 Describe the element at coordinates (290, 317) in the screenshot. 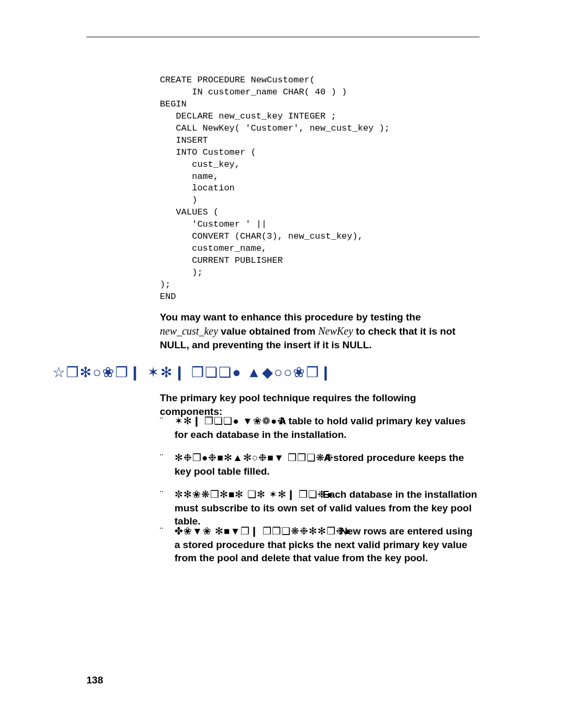

I see `text: You may want to enhance this procedure b…` at that location.